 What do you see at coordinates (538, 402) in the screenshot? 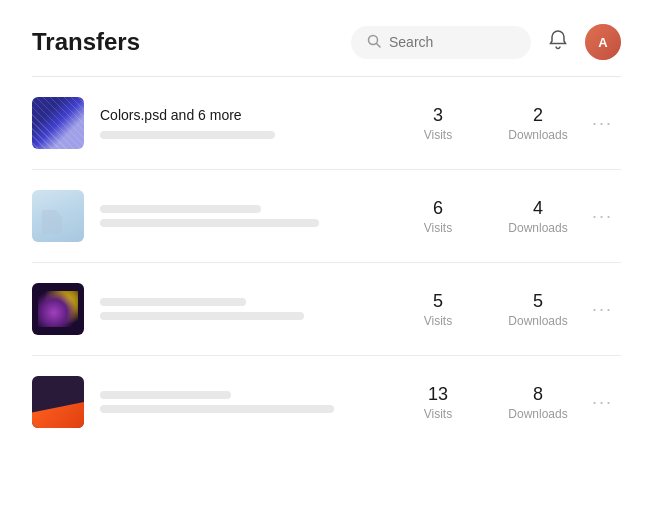
I see `downloads-stat: 8 Downloads` at bounding box center [538, 402].